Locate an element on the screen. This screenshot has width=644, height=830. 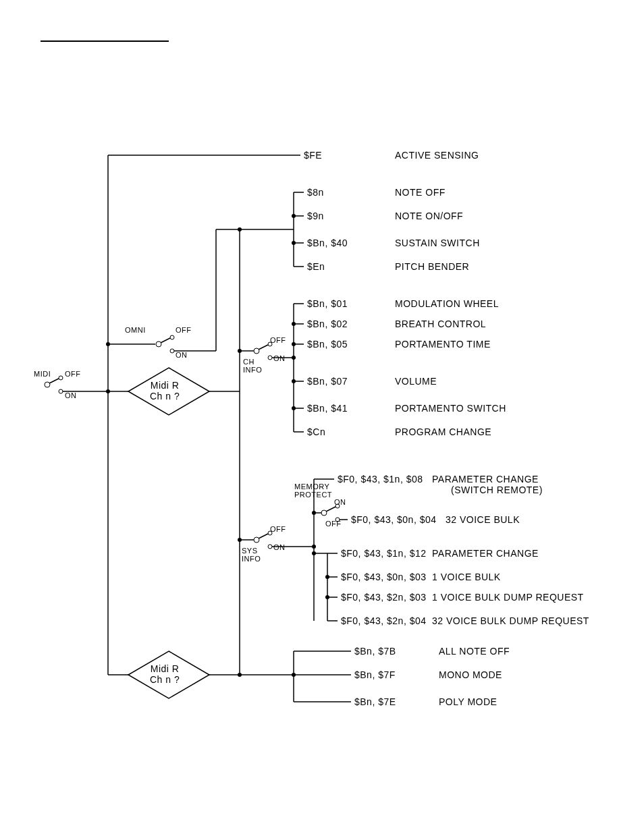
g4a-code-1: $F0, $43, $0n, $04 is located at coordinates (394, 520).